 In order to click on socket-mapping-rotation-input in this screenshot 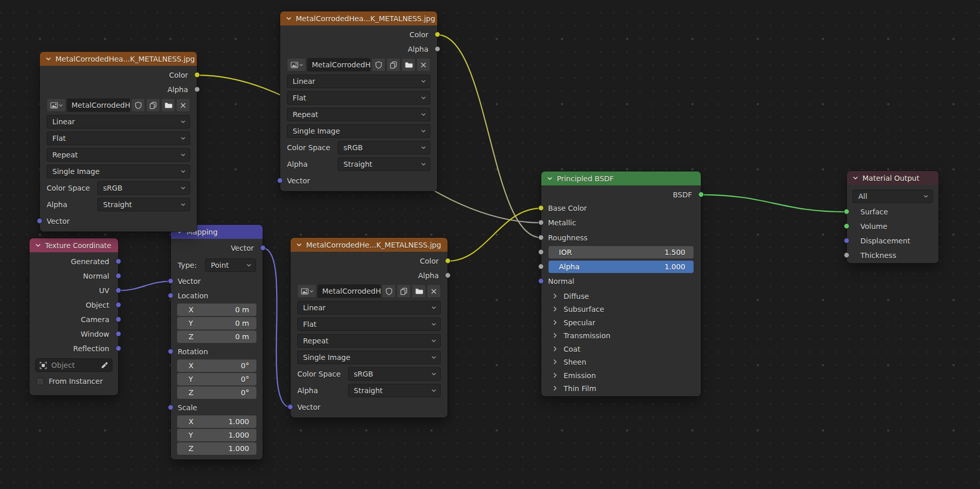, I will do `click(171, 351)`.